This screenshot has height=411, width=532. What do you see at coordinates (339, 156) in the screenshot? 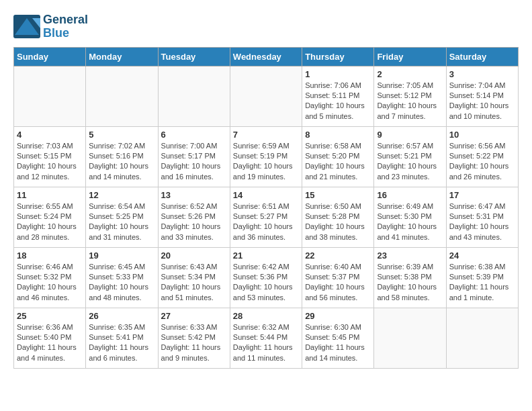
I see `calendar-cell: 8Sunrise: 6:58 AMSunset: 5:20 PMDaylight…` at bounding box center [339, 156].